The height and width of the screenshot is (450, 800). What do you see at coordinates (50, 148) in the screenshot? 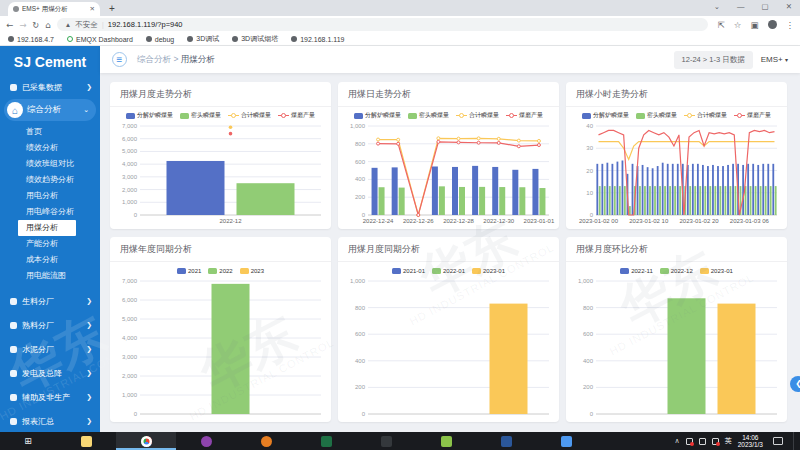
I see `sidebar-subitem-1: 绩效分析` at bounding box center [50, 148].